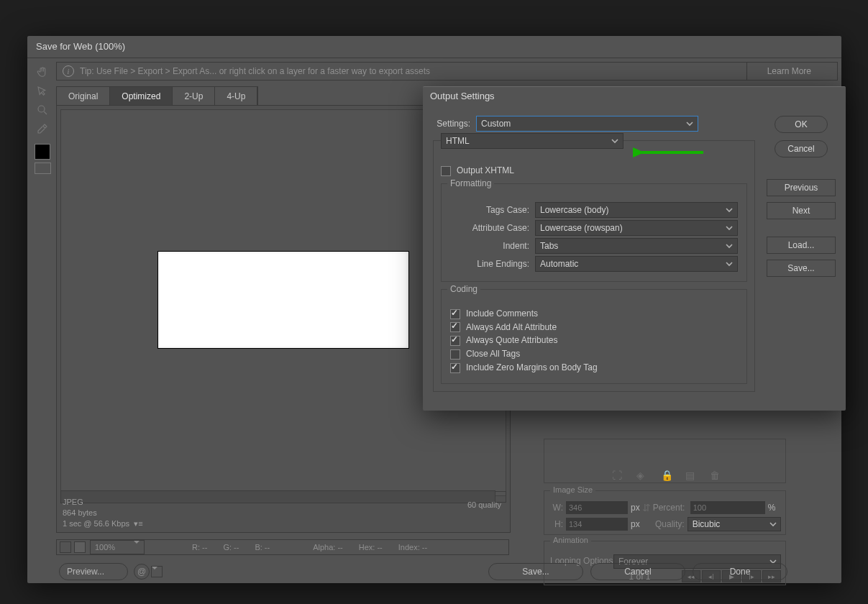 This screenshot has width=868, height=604. I want to click on include-comments-checkbox, so click(455, 314).